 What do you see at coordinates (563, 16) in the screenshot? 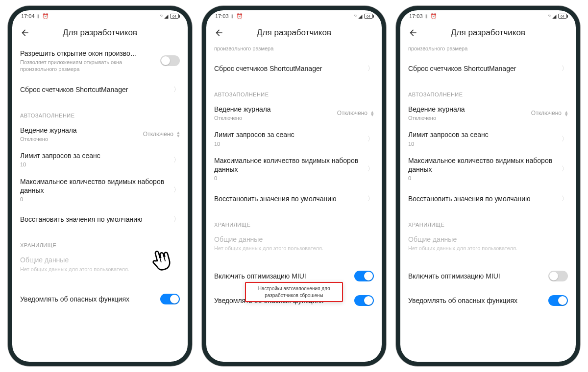
I see `battery-icon: 64` at bounding box center [563, 16].